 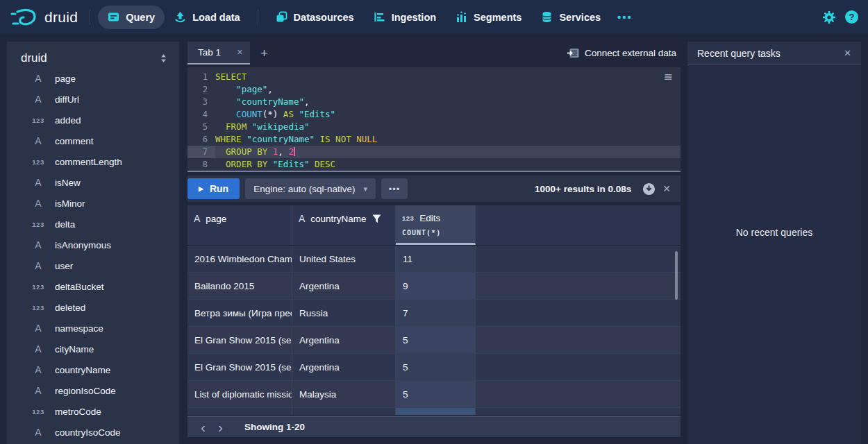 What do you see at coordinates (203, 427) in the screenshot?
I see `previous-page-button: ‹` at bounding box center [203, 427].